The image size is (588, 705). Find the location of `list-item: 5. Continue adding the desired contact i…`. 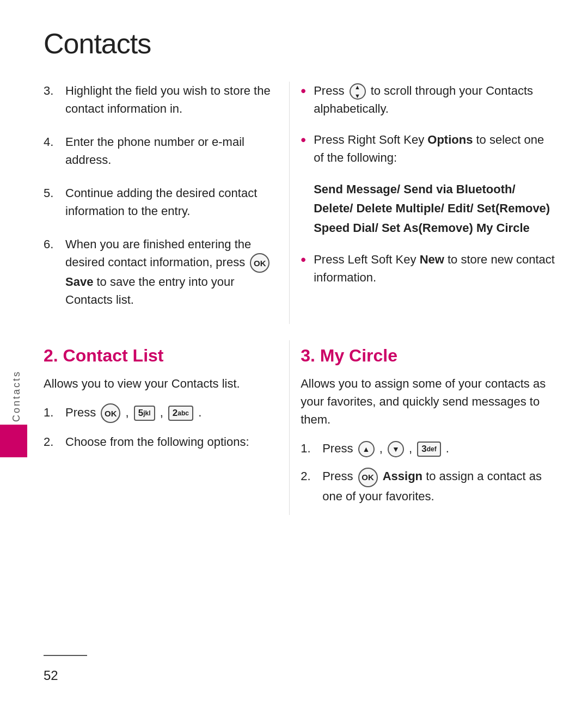

list-item: 5. Continue adding the desired contact i… is located at coordinates (158, 202).